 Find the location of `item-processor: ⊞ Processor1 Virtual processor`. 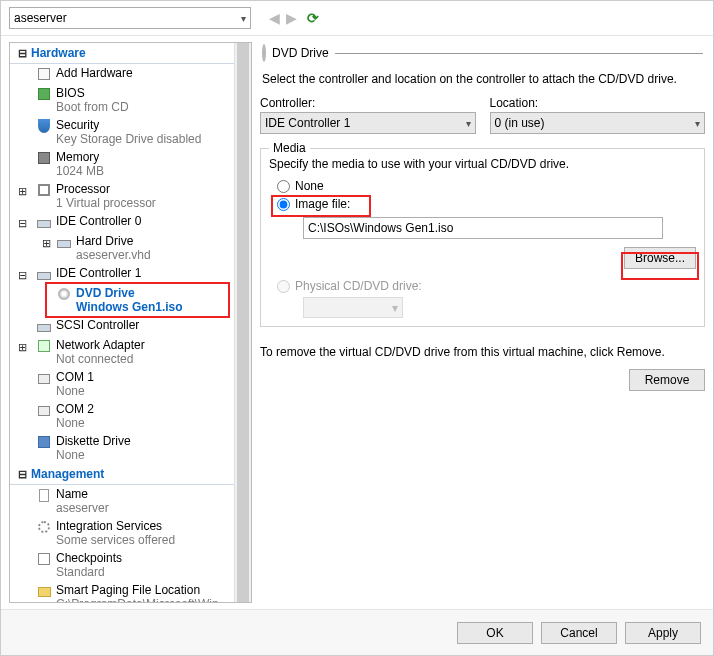

item-processor: ⊞ Processor1 Virtual processor is located at coordinates (130, 196).